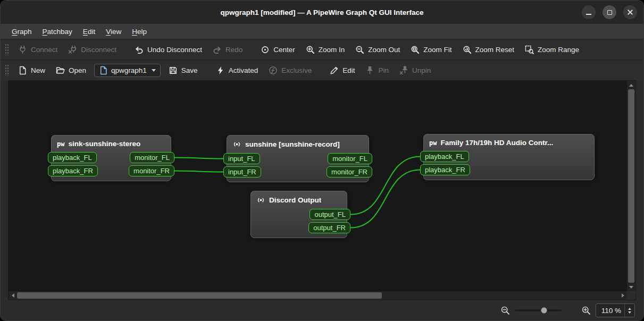  Describe the element at coordinates (290, 70) in the screenshot. I see `exclusive-button: Exclusive` at that location.